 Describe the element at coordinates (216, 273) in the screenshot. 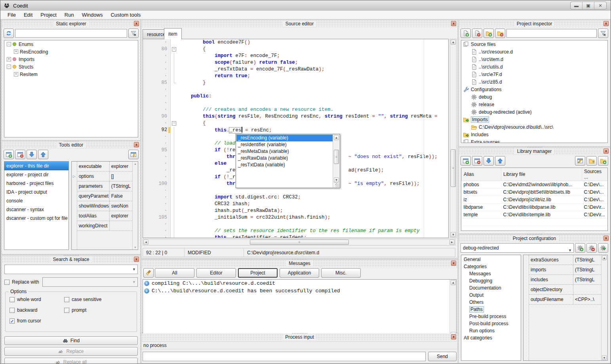

I see `filter-editor: Editor` at that location.